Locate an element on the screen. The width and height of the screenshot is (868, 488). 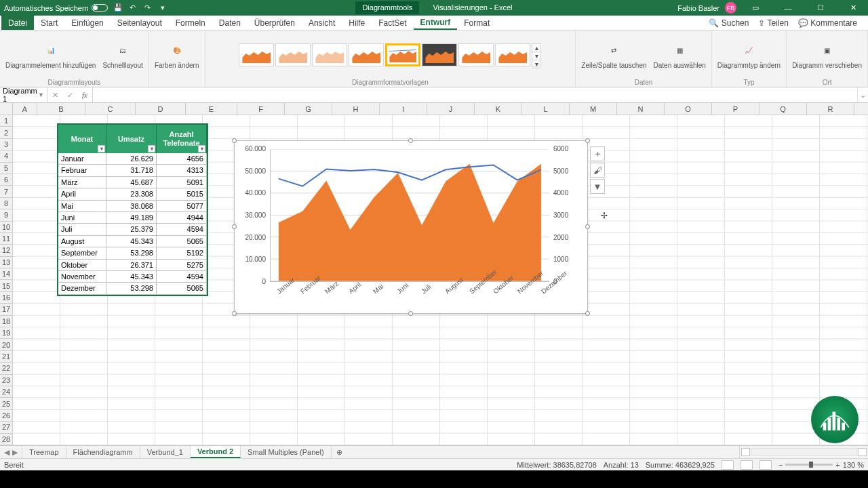
row-header: 14 is located at coordinates (6, 274).